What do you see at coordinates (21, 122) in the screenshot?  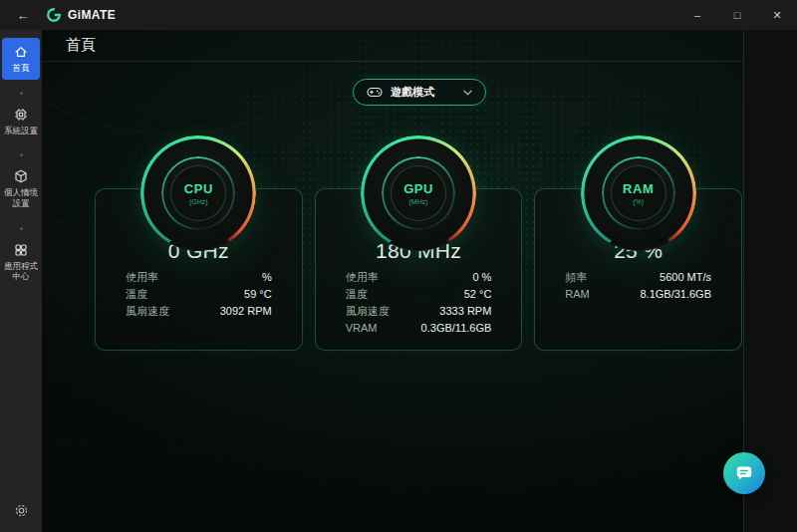 I see `sidebar-item-system-settings: 系統設置` at bounding box center [21, 122].